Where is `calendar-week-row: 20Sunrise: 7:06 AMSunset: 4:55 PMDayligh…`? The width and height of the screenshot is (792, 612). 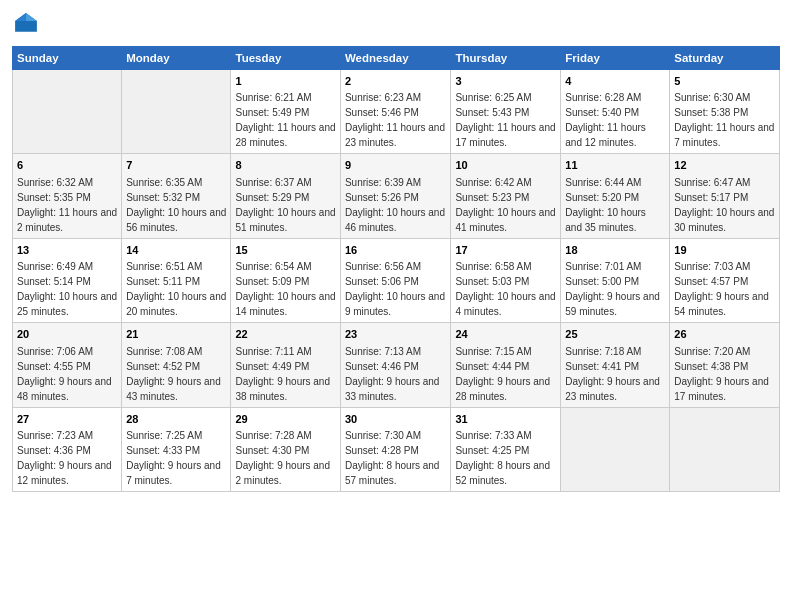
calendar-week-row: 20Sunrise: 7:06 AMSunset: 4:55 PMDayligh… is located at coordinates (396, 365).